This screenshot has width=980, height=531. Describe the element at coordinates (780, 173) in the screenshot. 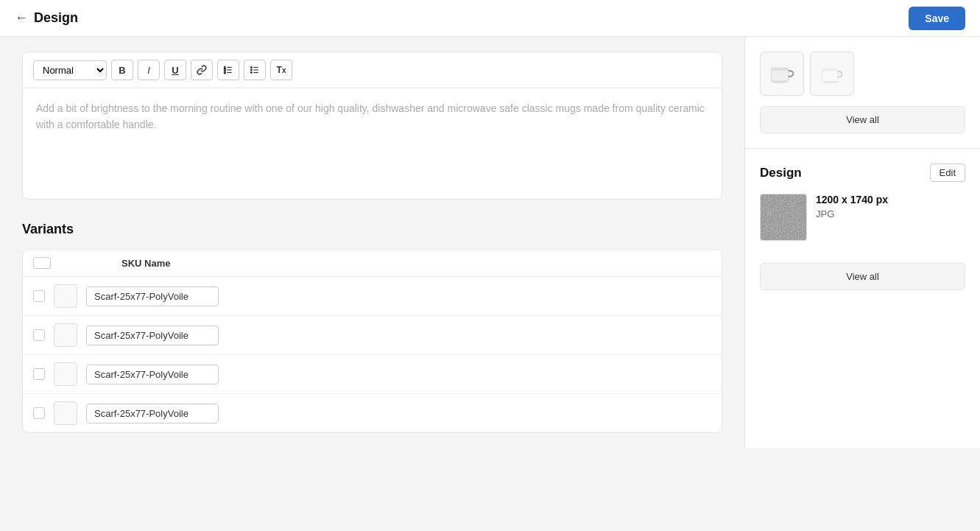

I see `design-section-title: Design` at that location.